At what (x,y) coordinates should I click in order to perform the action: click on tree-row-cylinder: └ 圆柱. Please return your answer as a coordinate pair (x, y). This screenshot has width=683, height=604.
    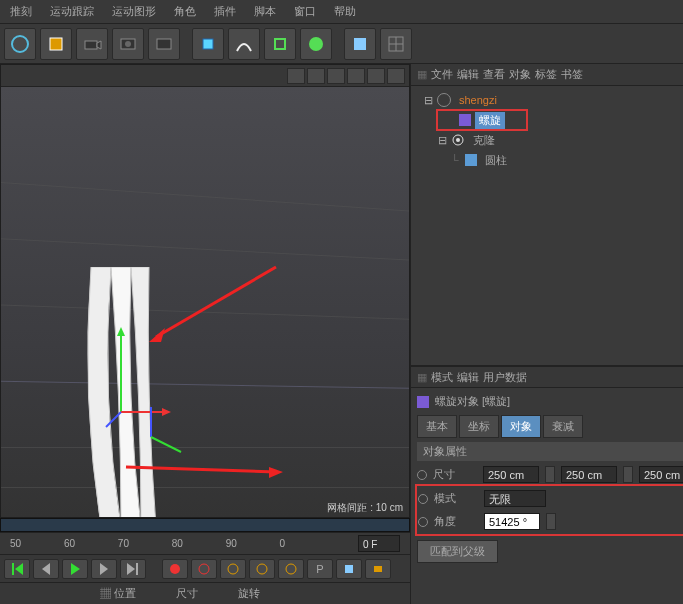
    Looking at the image, I should click on (549, 160).